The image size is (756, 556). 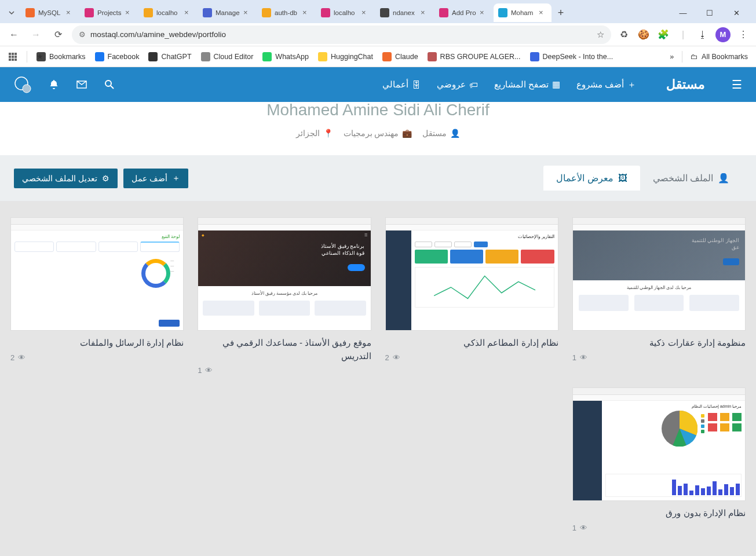 I want to click on tab-portfolio: معرض الأعمال 🖼, so click(x=591, y=178).